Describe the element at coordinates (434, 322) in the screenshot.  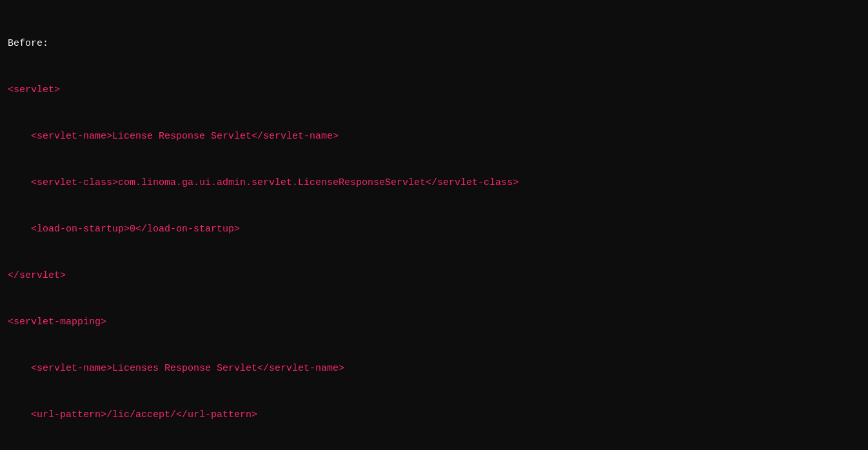
I see `line-7: <servlet-mapping>` at that location.